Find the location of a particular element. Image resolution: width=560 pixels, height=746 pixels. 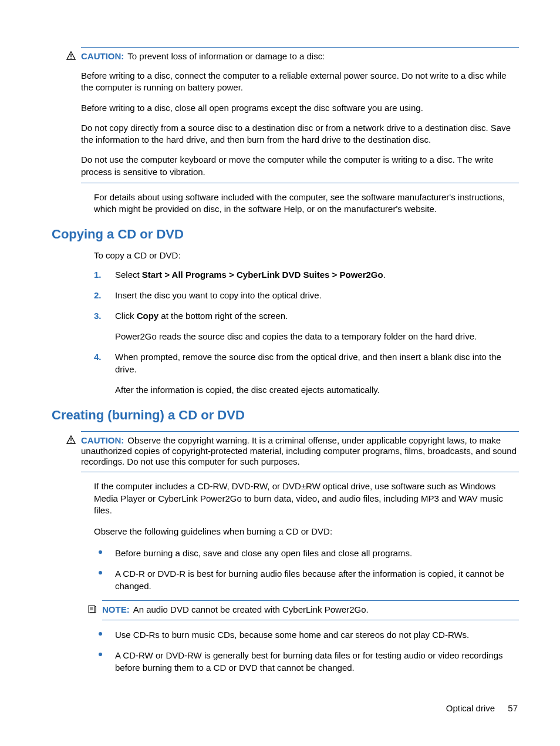

caution-para: Do not use the computer keyboard or move… is located at coordinates (300, 166).